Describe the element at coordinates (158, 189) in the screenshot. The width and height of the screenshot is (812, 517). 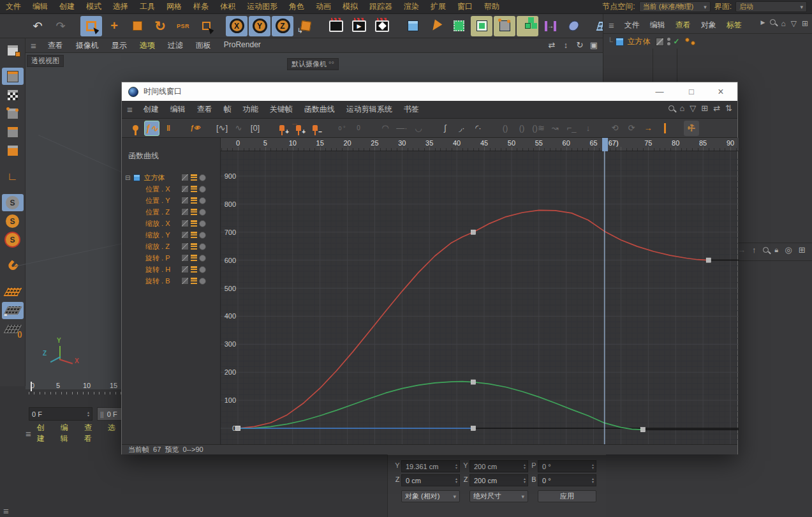
I see `track-label: 位置 . X` at that location.